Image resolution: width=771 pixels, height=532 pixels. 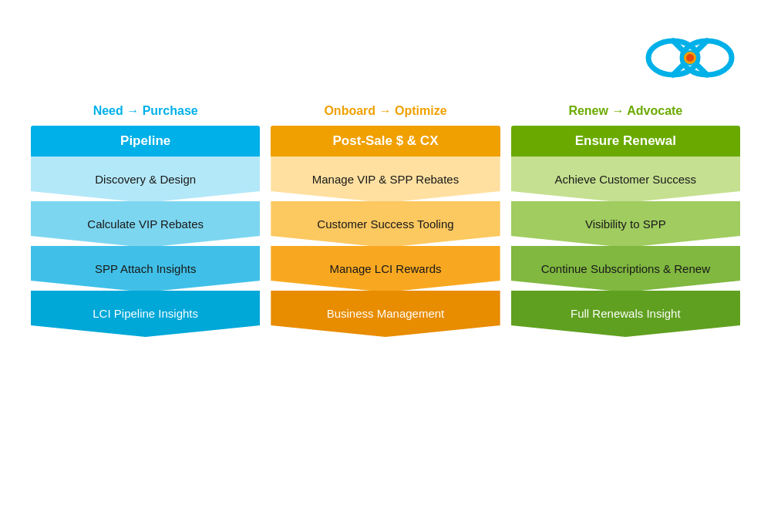 I want to click on chevron-text-pipeline-3: LCI Pipeline Insights, so click(x=145, y=314).